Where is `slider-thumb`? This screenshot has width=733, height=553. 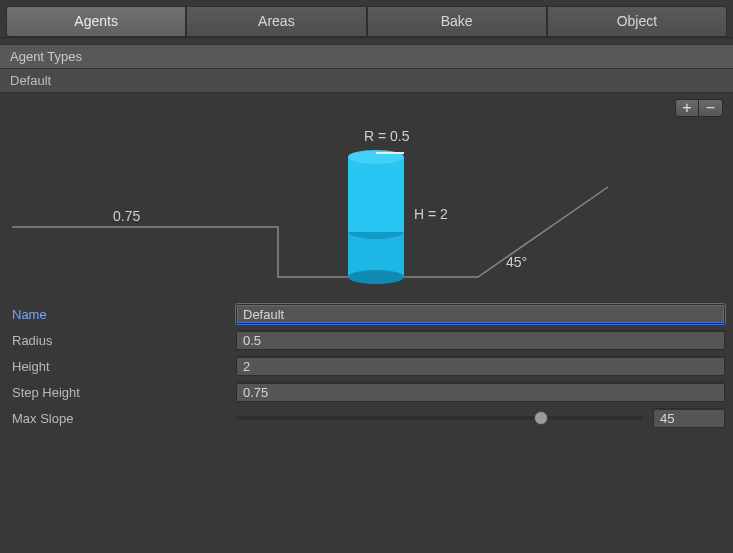 slider-thumb is located at coordinates (541, 418).